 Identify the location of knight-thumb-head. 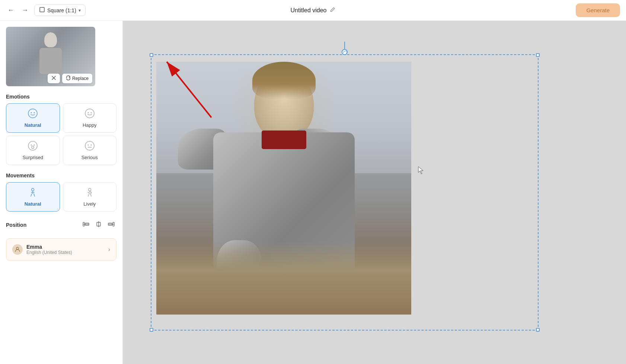
(51, 40).